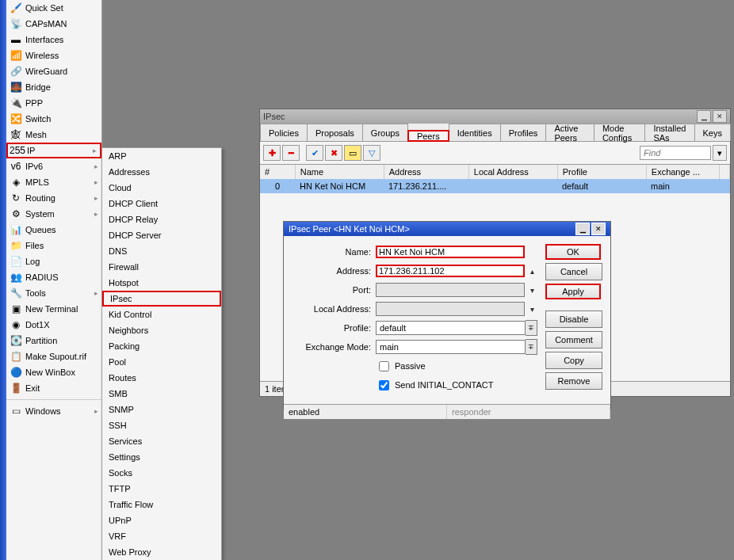  Describe the element at coordinates (384, 385) in the screenshot. I see `initial-contact-checkbox` at that location.